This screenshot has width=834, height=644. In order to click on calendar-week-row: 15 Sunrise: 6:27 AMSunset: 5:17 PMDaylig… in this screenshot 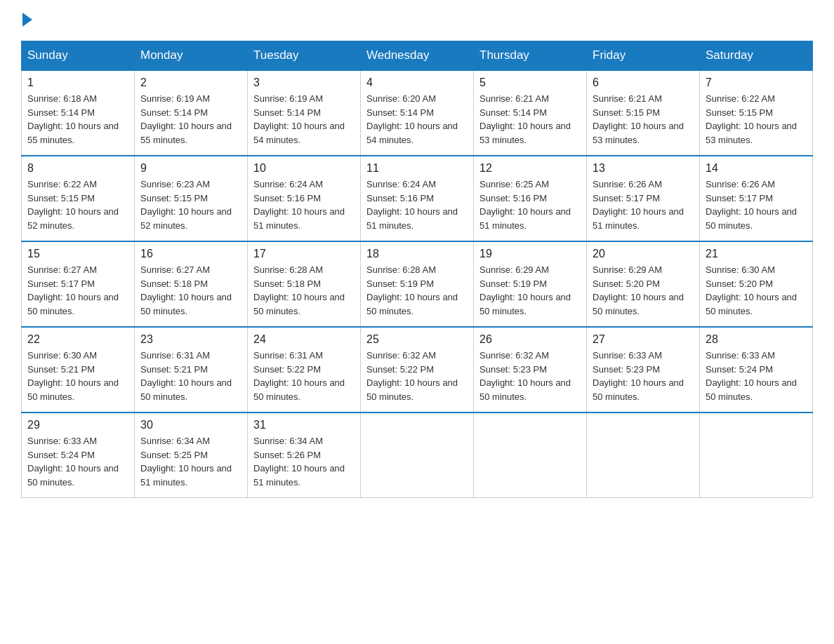, I will do `click(417, 284)`.